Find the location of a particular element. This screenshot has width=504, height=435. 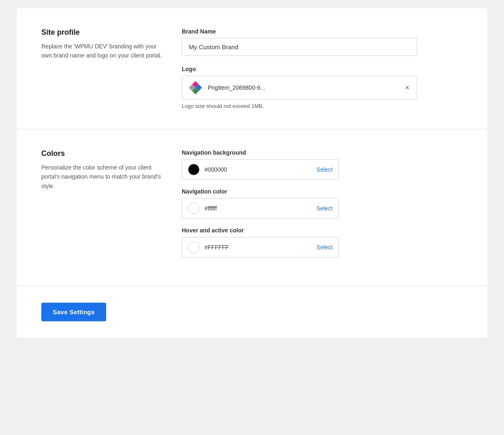

colors-fields: Navigation background #000000 Select Nav… is located at coordinates (322, 208).